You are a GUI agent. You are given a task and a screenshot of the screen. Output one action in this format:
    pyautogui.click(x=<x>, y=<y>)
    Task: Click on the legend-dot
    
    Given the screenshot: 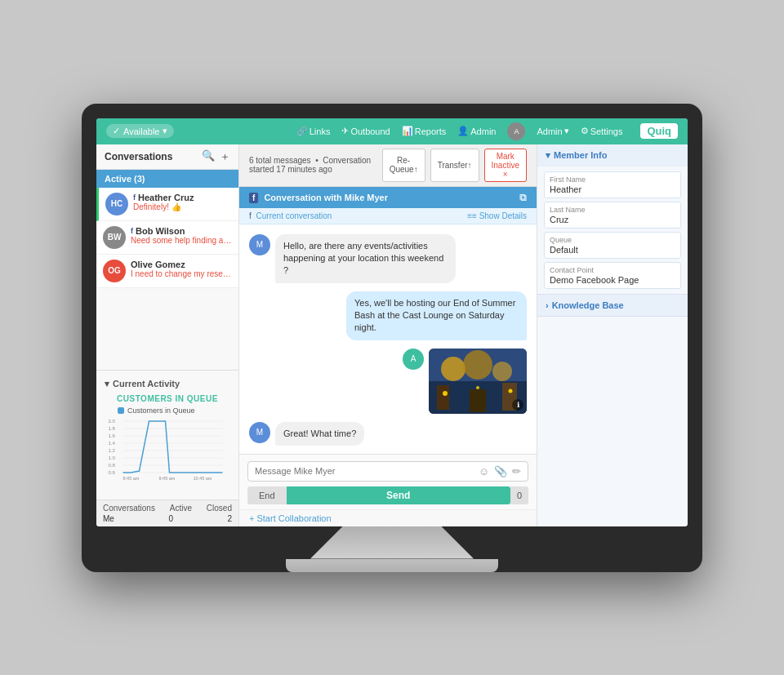 What is the action you would take?
    pyautogui.click(x=121, y=411)
    